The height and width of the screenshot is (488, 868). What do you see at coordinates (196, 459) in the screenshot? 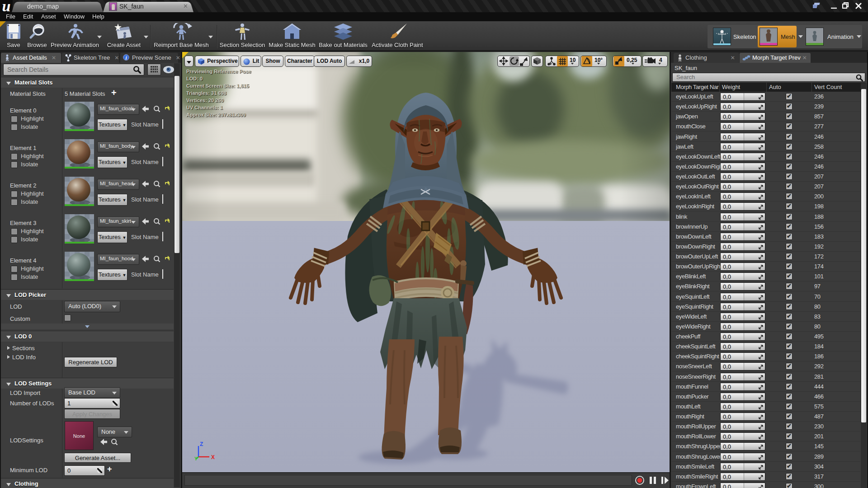
I see `svg-text: Y` at bounding box center [196, 459].